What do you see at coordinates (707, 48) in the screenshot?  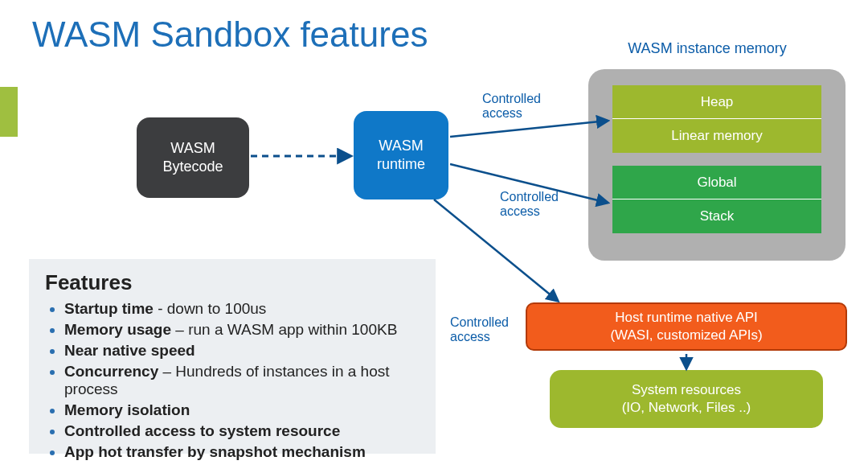 I see `memory-block-label: WASM instance memory` at bounding box center [707, 48].